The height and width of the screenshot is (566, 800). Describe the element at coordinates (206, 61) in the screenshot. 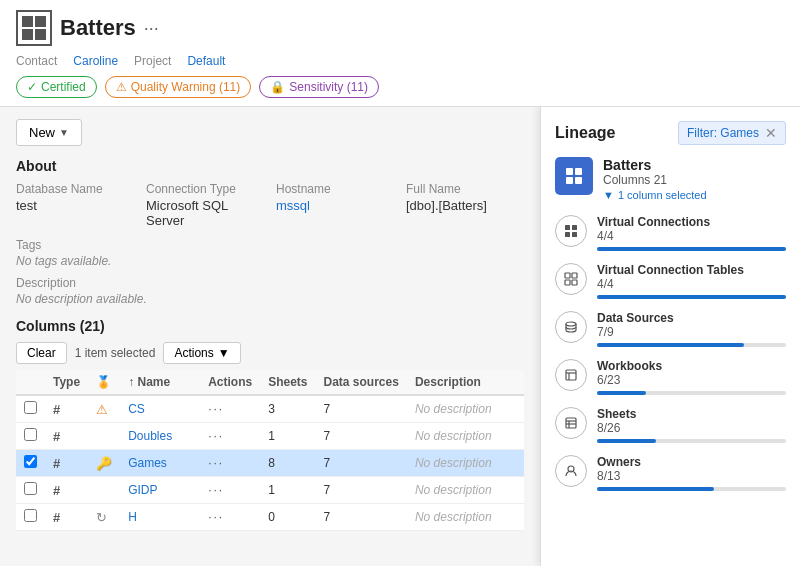

I see `project-value: Default` at that location.